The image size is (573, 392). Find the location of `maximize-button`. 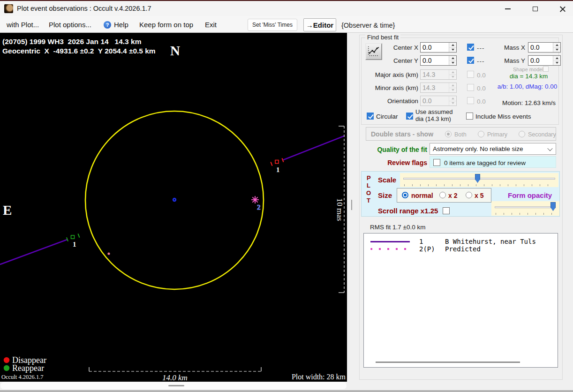

maximize-button is located at coordinates (535, 9).